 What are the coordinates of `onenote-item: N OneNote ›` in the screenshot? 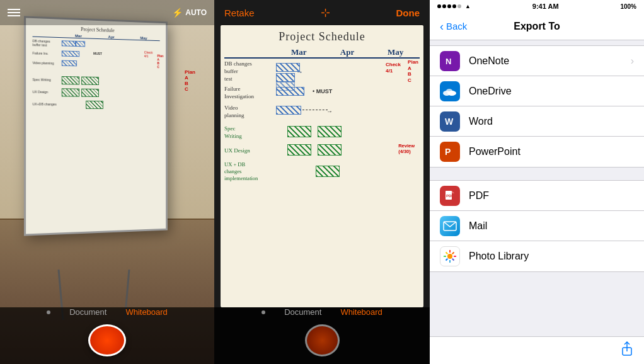 It's located at (537, 61).